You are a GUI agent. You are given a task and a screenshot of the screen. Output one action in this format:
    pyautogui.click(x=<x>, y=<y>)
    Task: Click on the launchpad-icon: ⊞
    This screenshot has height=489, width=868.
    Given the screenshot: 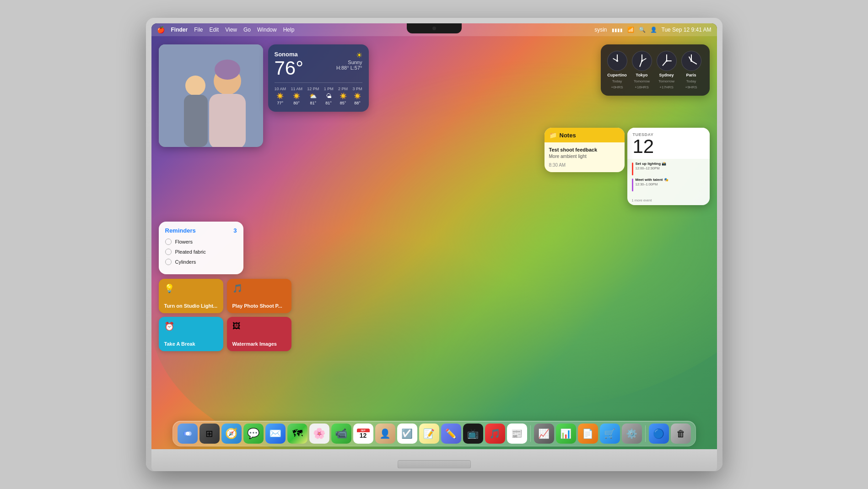 What is the action you would take?
    pyautogui.click(x=210, y=434)
    